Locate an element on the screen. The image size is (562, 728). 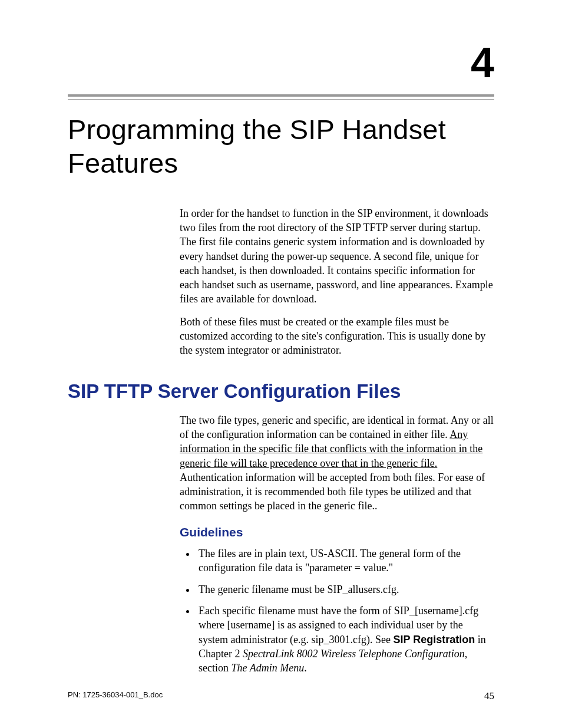
b3-italic-1: SpectraLink 8002 Wireless Telephone Conf… is located at coordinates (353, 654).